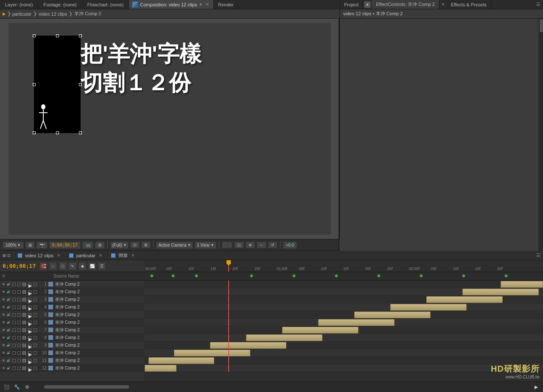 The height and width of the screenshot is (392, 543). I want to click on layer5-eye: 👁, so click(3, 315).